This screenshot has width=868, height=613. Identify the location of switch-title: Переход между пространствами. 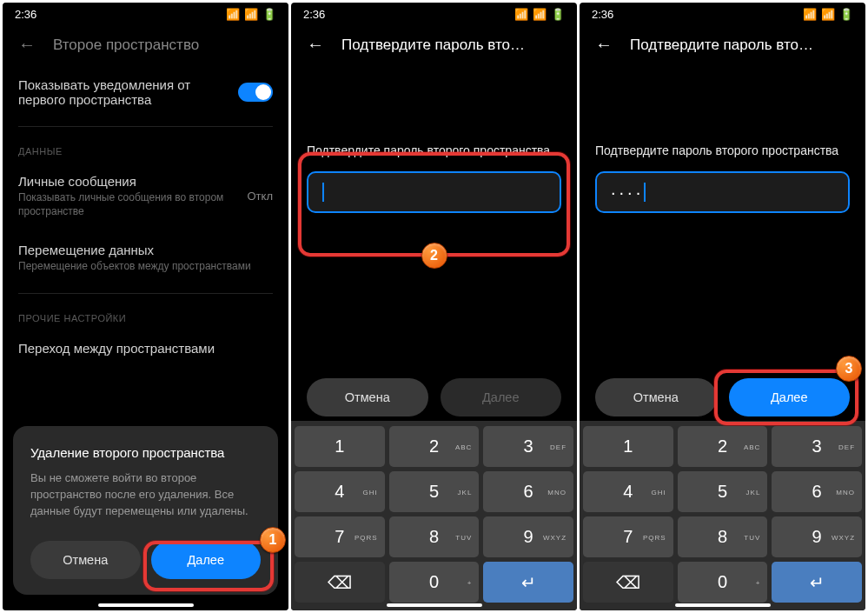
(116, 348).